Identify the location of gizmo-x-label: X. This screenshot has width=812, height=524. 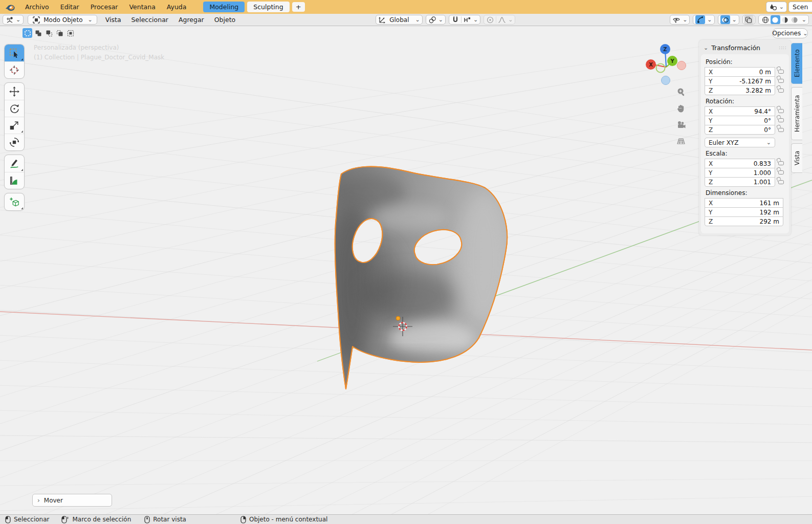
(651, 64).